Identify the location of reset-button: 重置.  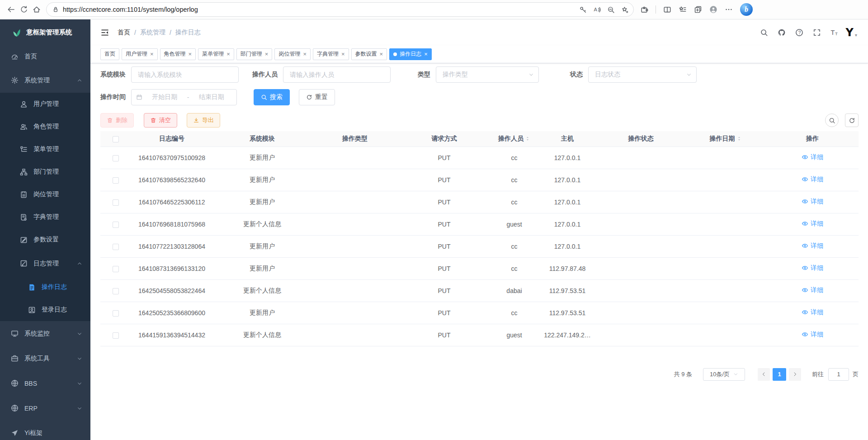
(317, 97).